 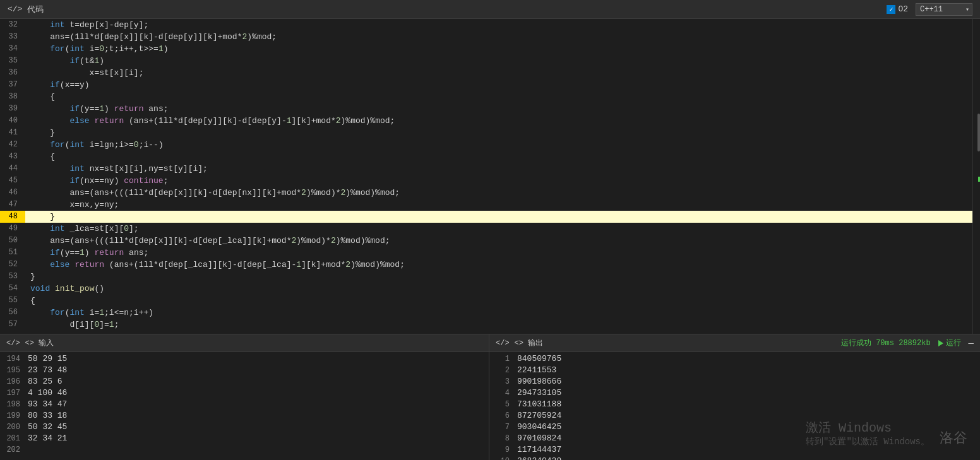 I want to click on line-content: int _lca=st[x][0];, so click(x=499, y=228).